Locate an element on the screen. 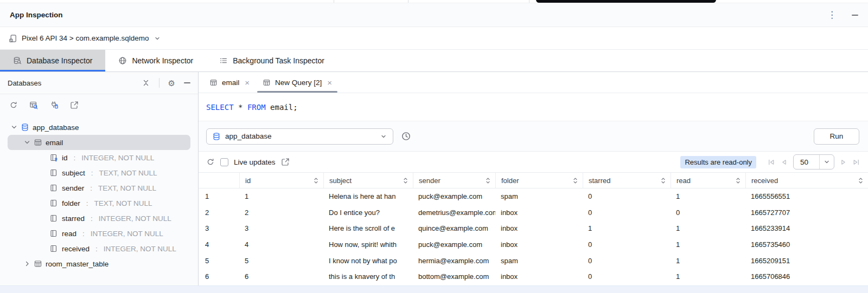 The image size is (868, 293). last-page-icon is located at coordinates (856, 162).